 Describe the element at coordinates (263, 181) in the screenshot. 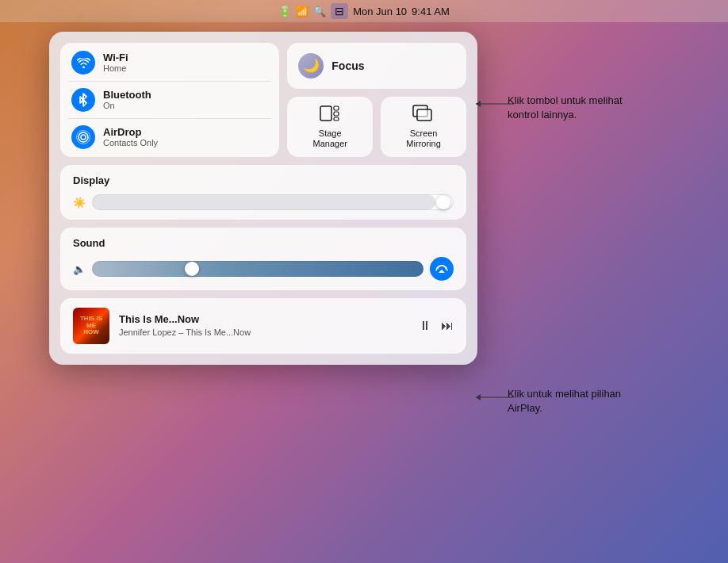

I see `display-title: Display` at that location.